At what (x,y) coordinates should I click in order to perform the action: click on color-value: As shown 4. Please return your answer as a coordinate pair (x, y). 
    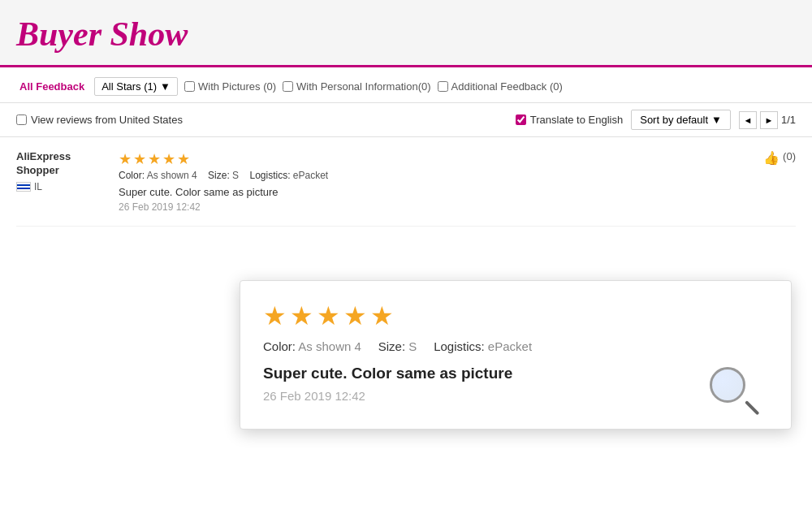
    Looking at the image, I should click on (172, 175).